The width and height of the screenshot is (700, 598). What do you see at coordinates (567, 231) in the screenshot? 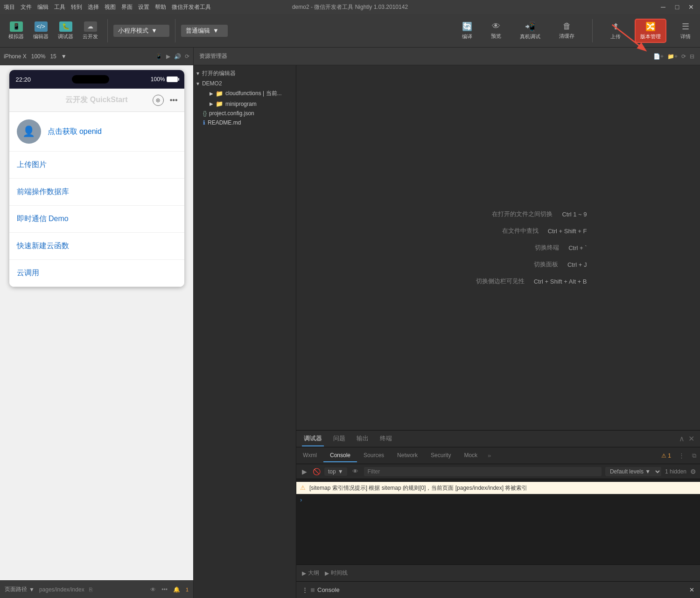
I see `shortcut-keys-2: Ctrl + Shift + F` at bounding box center [567, 231].